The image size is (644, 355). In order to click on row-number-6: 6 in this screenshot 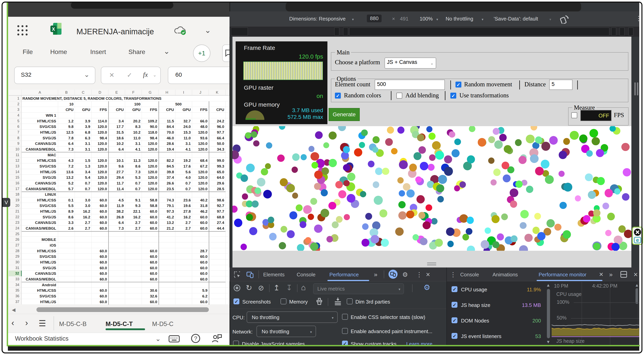, I will do `click(15, 127)`.